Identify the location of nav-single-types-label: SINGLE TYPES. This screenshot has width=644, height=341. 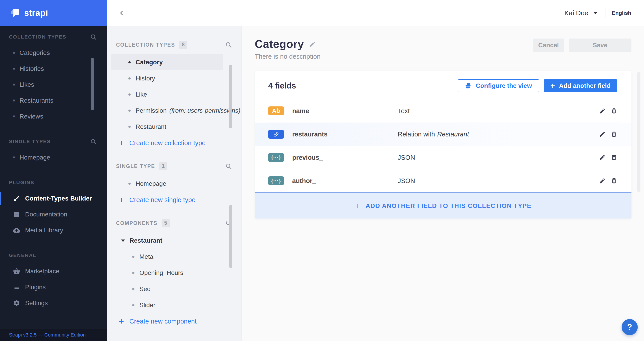
(30, 142).